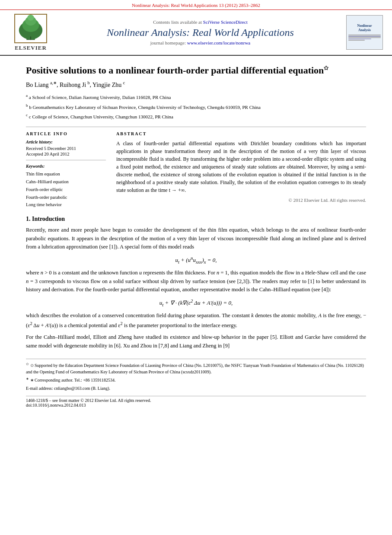 Image resolution: width=392 pixels, height=535 pixels. Describe the element at coordinates (196, 5) in the screenshot. I see `journal-citation-text: Nonlinear Analysis: Real World Applicati…` at that location.